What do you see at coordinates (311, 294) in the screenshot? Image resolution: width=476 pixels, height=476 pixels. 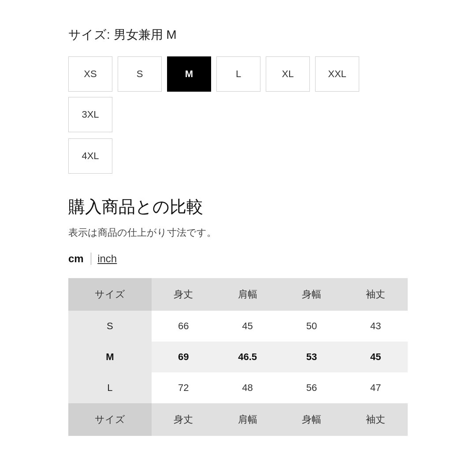 I see `table-header-body-width: 身幅` at bounding box center [311, 294].